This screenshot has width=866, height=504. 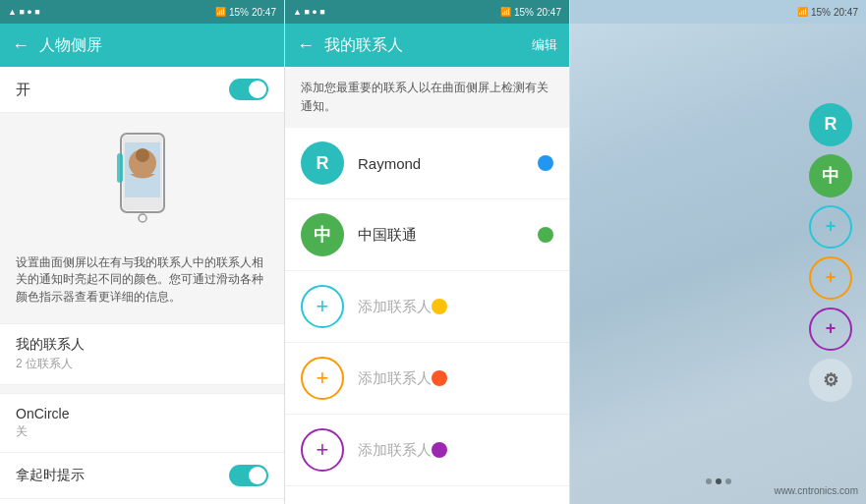 What do you see at coordinates (142, 345) in the screenshot?
I see `my-contacts-title: 我的联系人` at bounding box center [142, 345].